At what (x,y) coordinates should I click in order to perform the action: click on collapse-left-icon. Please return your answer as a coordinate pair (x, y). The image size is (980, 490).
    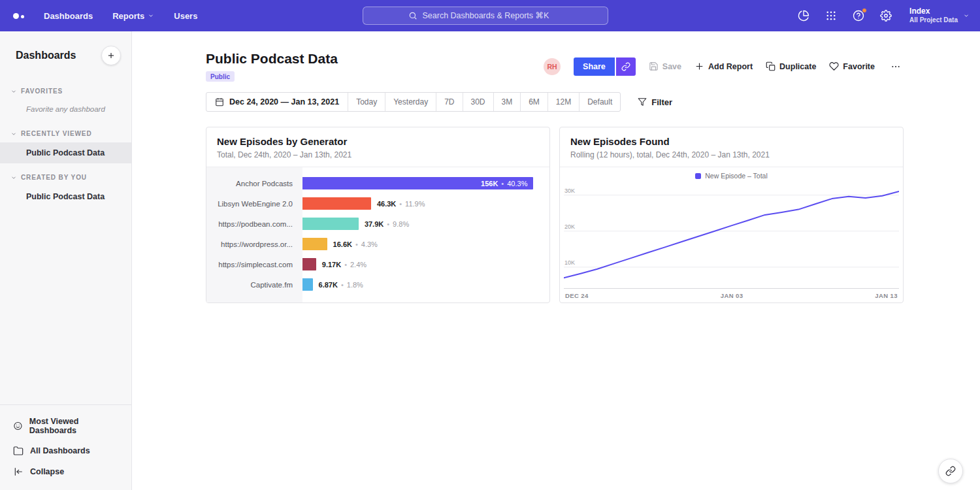
    Looking at the image, I should click on (18, 472).